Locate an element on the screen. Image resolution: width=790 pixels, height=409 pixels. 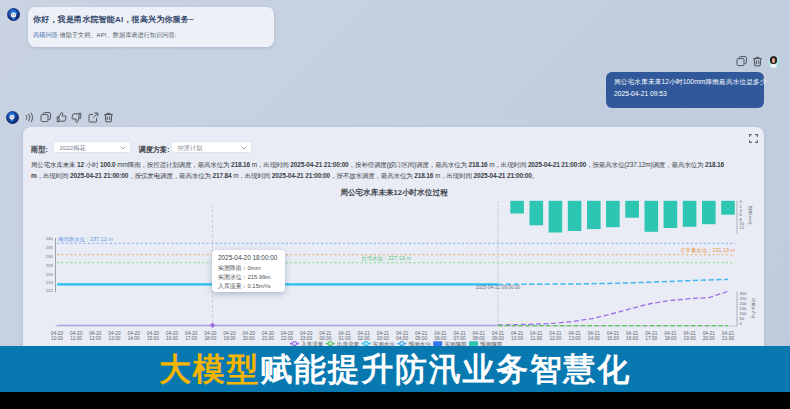
svg-text: 02:00 is located at coordinates (364, 338).